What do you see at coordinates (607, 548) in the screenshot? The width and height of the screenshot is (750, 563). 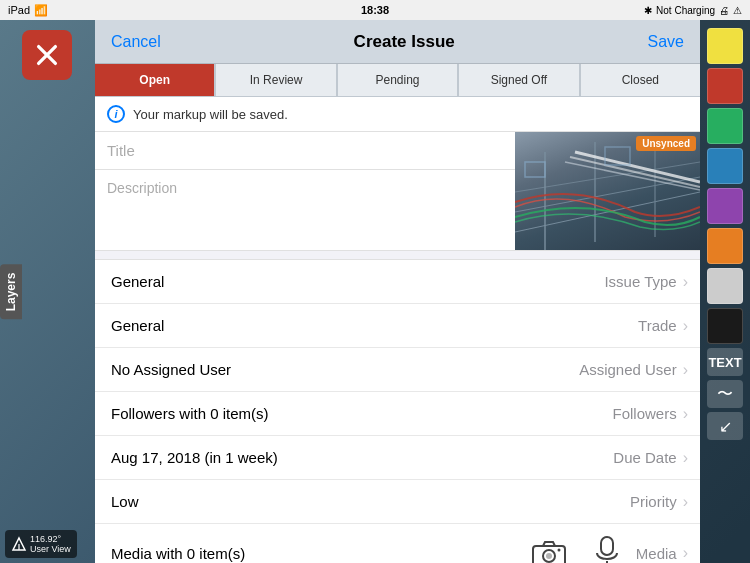 I see `microphone-icon-button` at bounding box center [607, 548].